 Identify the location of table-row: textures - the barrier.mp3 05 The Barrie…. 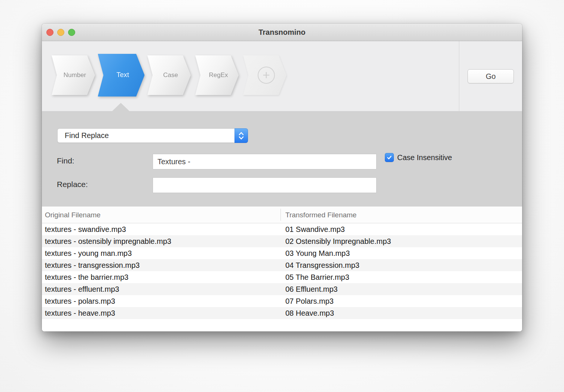
(282, 277).